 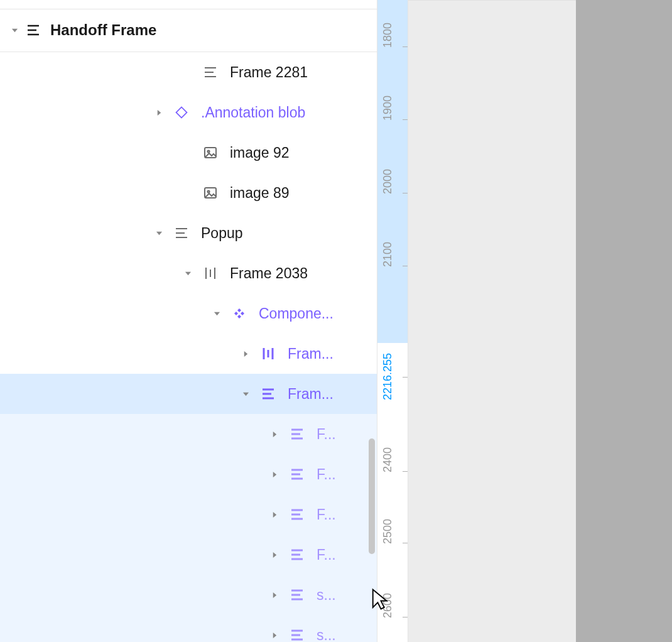 What do you see at coordinates (188, 30) in the screenshot?
I see `panel-header-row: Handoff Frame` at bounding box center [188, 30].